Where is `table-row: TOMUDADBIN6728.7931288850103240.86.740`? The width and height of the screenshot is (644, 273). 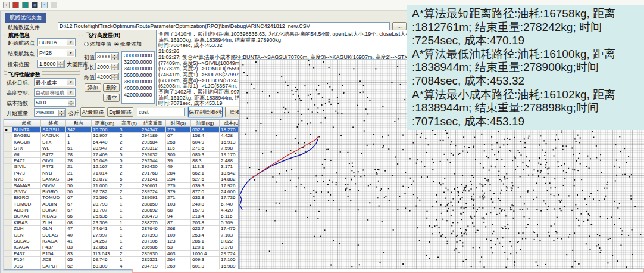
table-row: TOMUDADBIN6728.7931288850103240.86.740 is located at coordinates (121, 204).